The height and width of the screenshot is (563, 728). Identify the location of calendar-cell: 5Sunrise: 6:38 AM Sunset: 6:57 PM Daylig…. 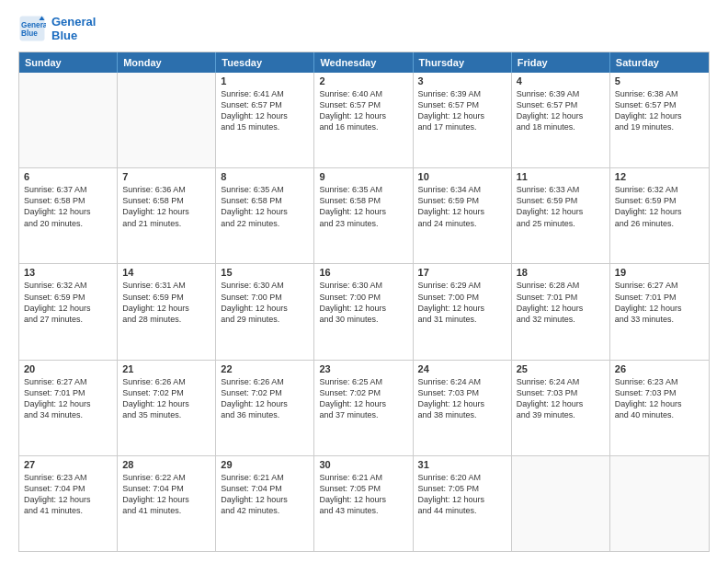
(660, 120).